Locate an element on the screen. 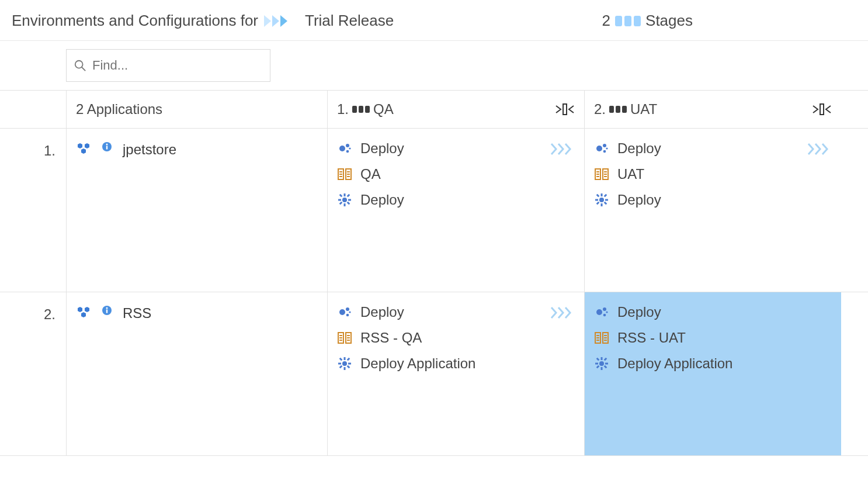  search-row is located at coordinates (434, 65).